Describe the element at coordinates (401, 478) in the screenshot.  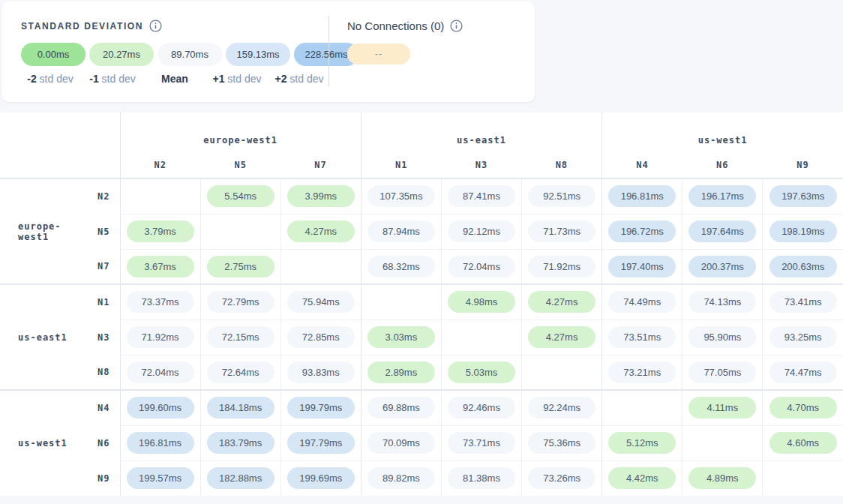
I see `latency-pill: 89.82ms` at that location.